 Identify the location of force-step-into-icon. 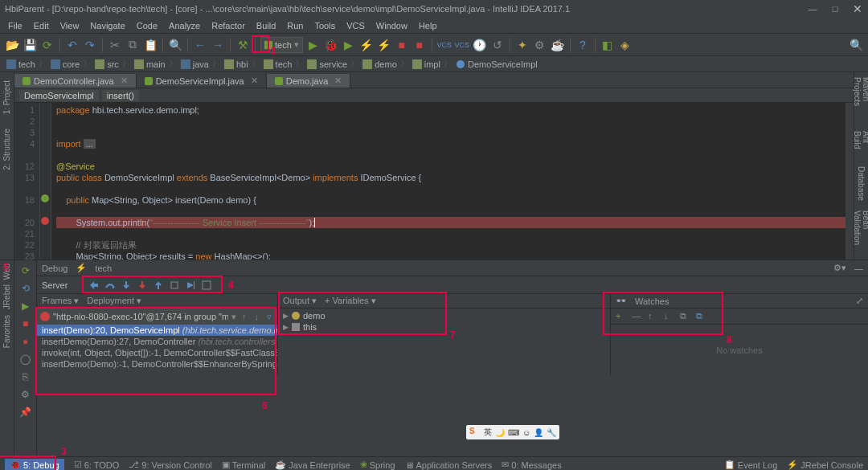
(142, 285).